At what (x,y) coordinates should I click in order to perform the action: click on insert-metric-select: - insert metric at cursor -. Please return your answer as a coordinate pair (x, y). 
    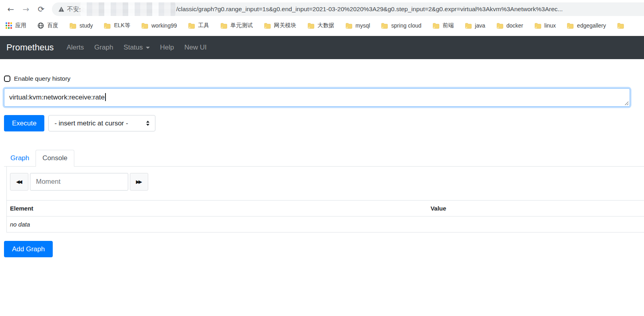
    Looking at the image, I should click on (102, 123).